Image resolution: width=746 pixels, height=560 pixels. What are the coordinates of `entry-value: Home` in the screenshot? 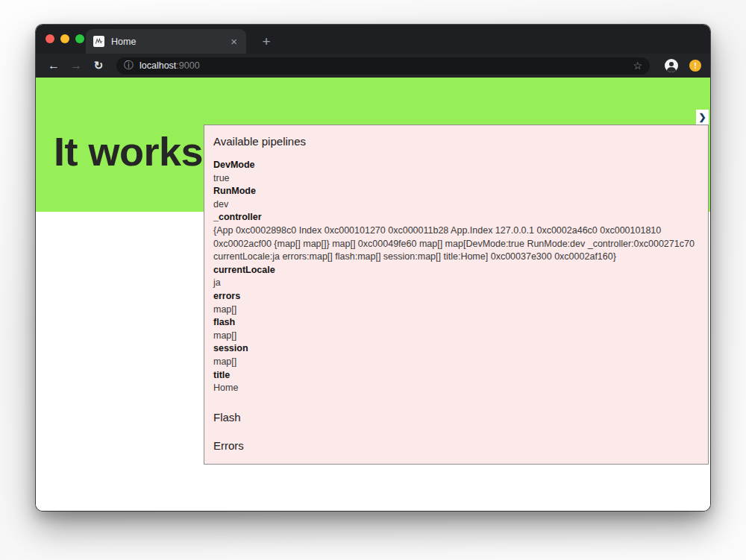 It's located at (457, 388).